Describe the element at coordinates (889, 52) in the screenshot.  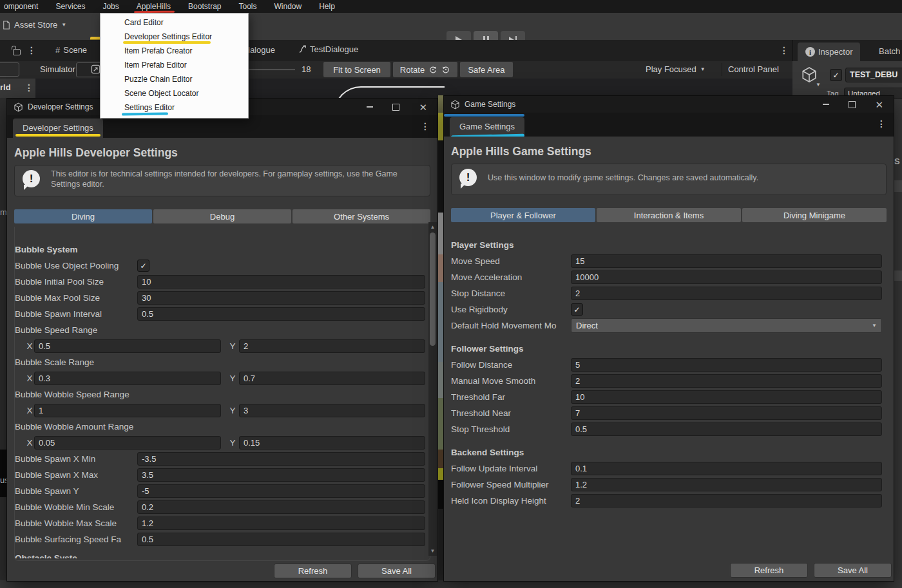
I see `tab-batch: Batch` at that location.